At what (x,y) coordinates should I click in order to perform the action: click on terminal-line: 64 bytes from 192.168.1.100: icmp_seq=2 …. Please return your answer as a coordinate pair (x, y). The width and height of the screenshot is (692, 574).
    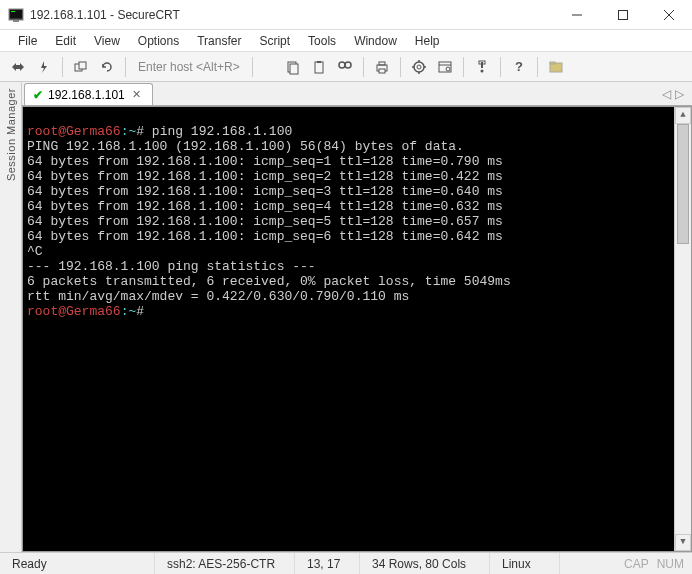
    Looking at the image, I should click on (265, 176).